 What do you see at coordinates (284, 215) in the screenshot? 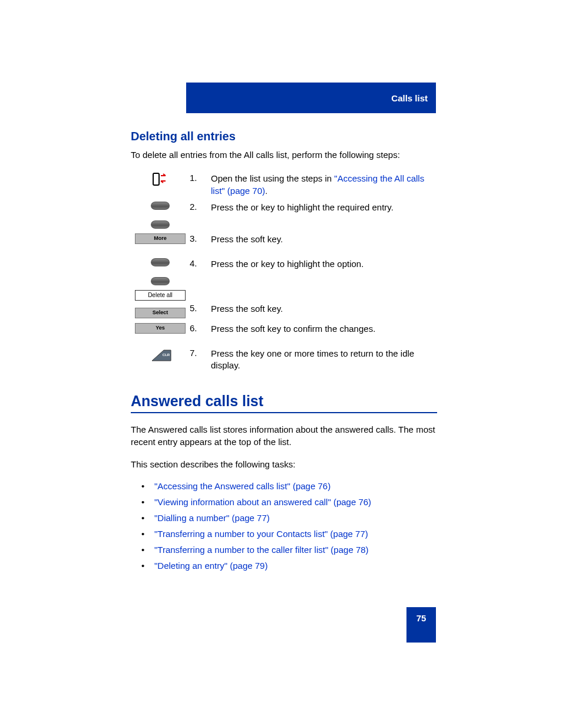
I see `step-row: 2. Press the or key to highlight the req…` at bounding box center [284, 215].